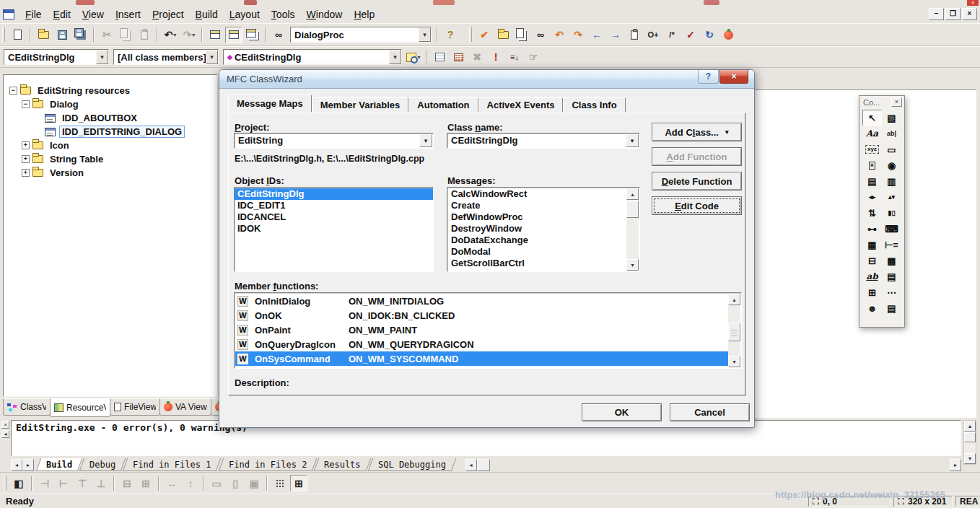 The image size is (980, 508). I want to click on hscroll-left-icon: ◂, so click(471, 465).